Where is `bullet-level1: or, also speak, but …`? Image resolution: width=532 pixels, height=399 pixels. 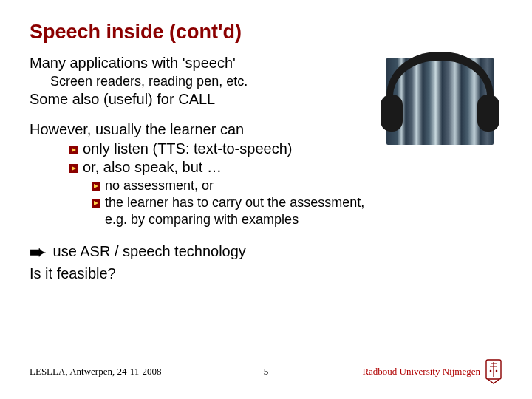 bullet-level1: or, also speak, but … is located at coordinates (286, 168).